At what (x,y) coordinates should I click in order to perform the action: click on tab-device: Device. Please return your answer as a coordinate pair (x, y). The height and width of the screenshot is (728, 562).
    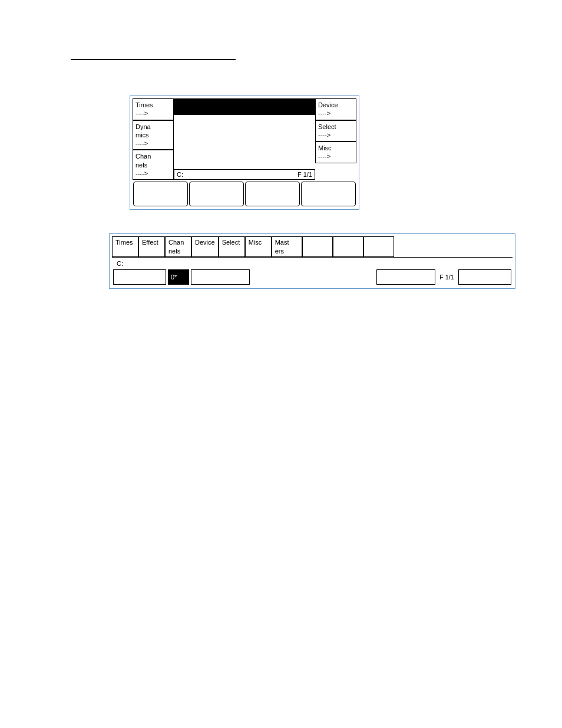
    Looking at the image, I should click on (205, 246).